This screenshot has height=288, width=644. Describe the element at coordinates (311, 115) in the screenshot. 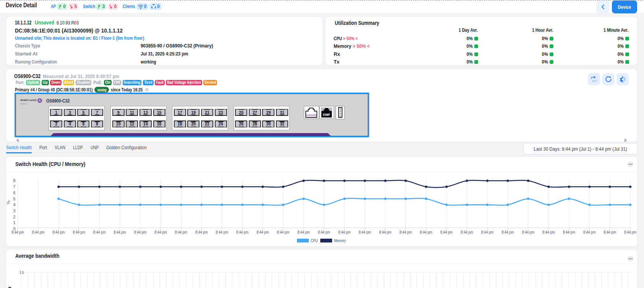

I see `svg-text: console` at that location.